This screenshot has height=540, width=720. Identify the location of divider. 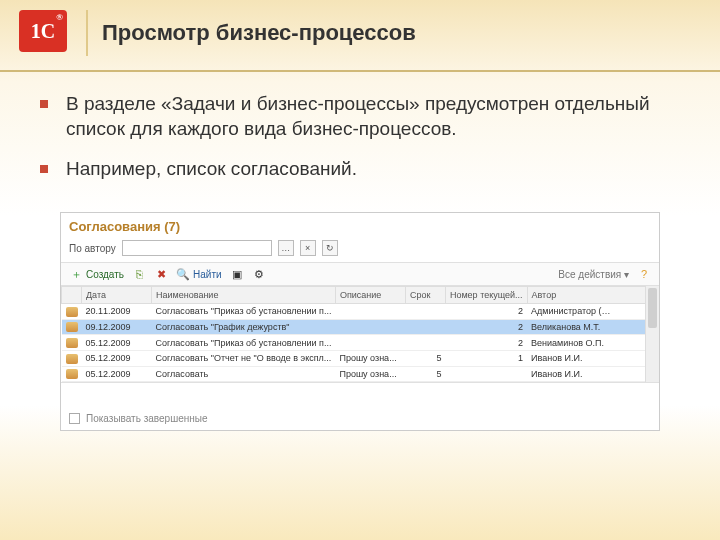
(87, 33).